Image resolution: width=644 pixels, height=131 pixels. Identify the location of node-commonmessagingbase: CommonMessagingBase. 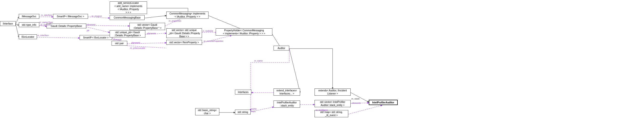
(127, 17).